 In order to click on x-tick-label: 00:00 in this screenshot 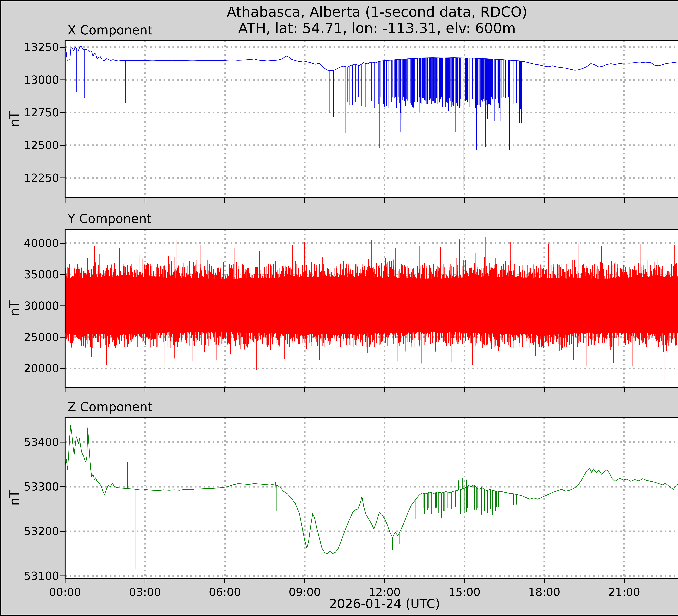, I will do `click(65, 592)`.